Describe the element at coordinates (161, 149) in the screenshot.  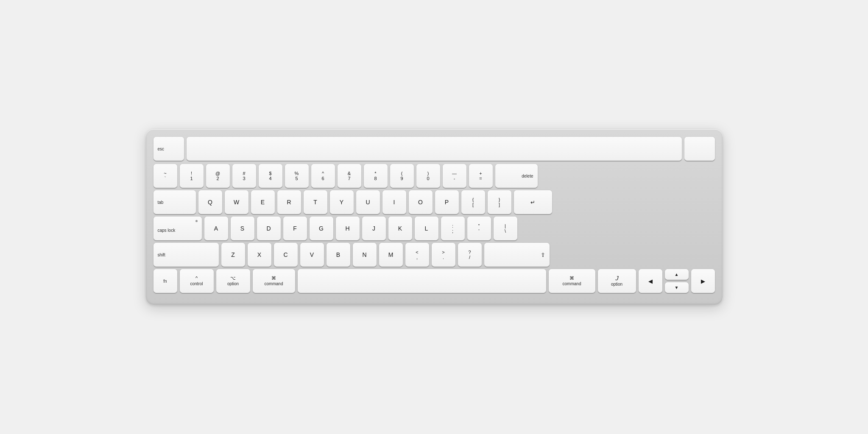
I see `key-esc-label: esc` at that location.